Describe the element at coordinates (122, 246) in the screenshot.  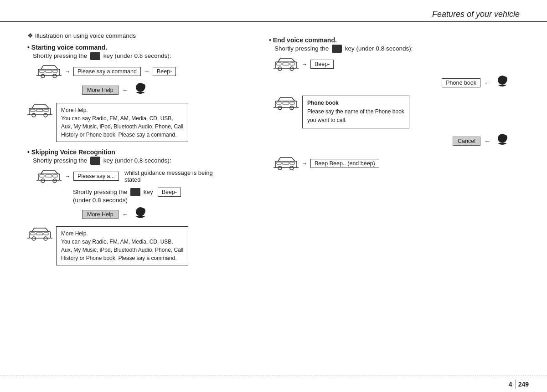
I see `detail-box-2: More Help. You can say Radio, FM, AM, Me…` at that location.